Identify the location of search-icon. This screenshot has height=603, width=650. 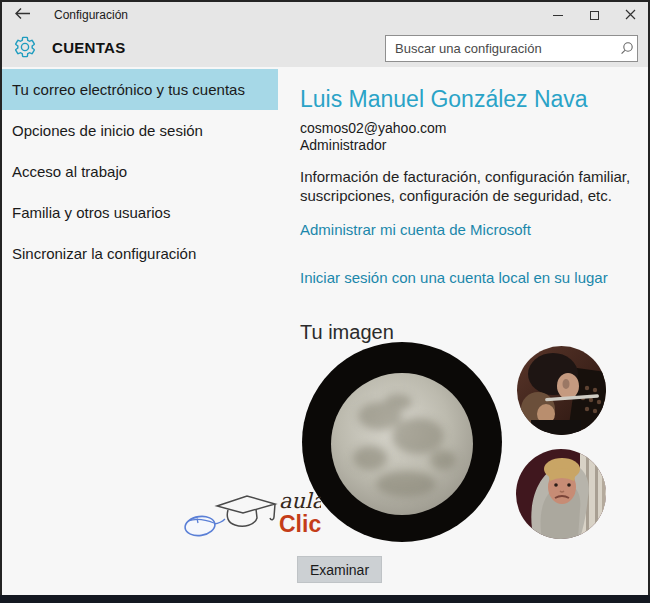
(626, 48).